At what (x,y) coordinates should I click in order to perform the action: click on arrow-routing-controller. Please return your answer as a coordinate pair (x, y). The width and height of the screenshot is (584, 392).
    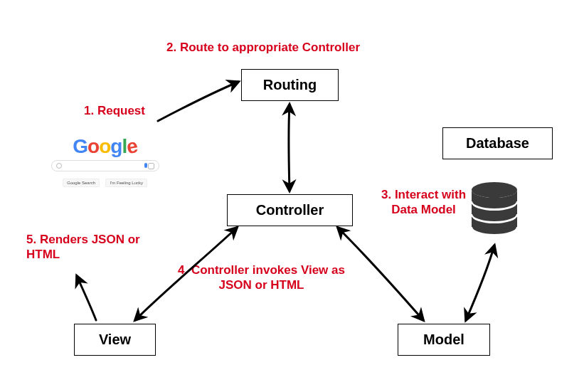
    Looking at the image, I should click on (289, 148).